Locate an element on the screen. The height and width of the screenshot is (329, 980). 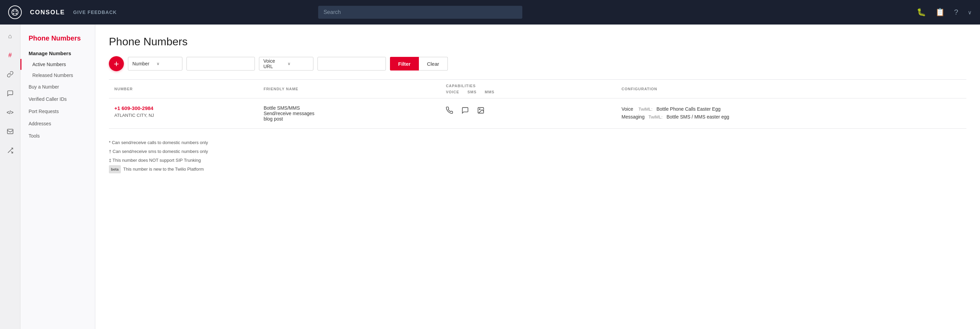
add-number-button: + is located at coordinates (116, 64).